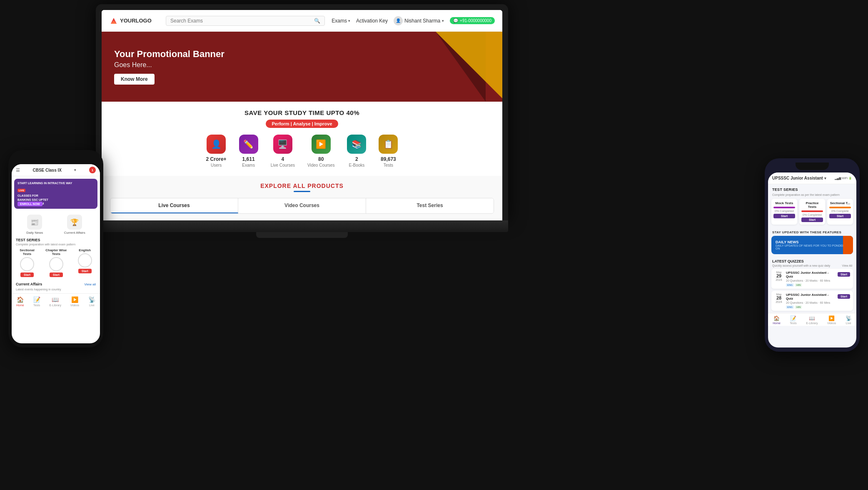 The height and width of the screenshot is (490, 868). I want to click on sectional-tests-item: SectionalTests Start, so click(27, 262).